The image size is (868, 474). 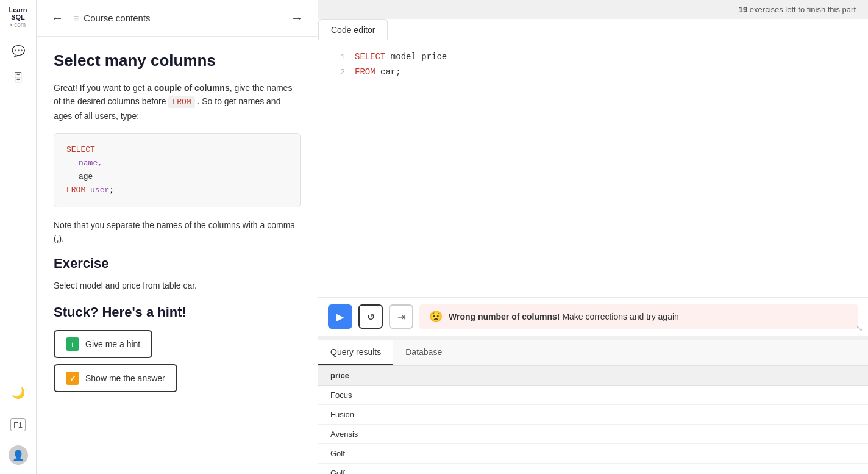 I want to click on sql-fields: model price, so click(x=416, y=57).